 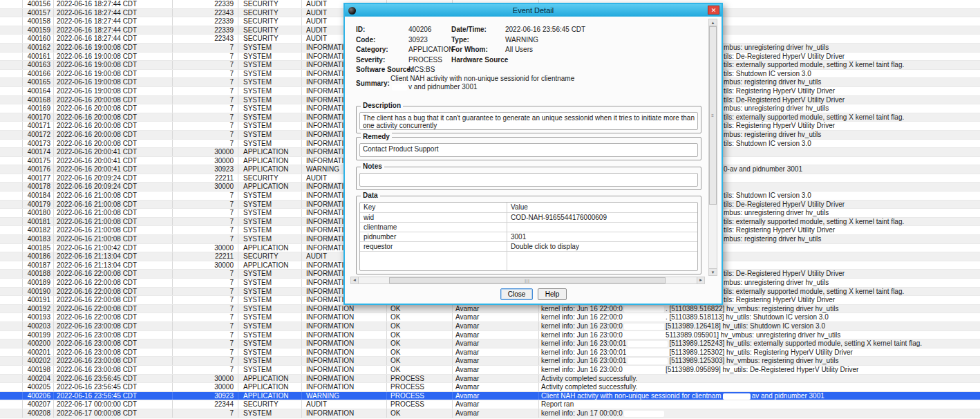 What do you see at coordinates (490, 371) in the screenshot?
I see `table-row: 4001982022-06-16 23:00:08 CDT7SYSTEMINFO…` at bounding box center [490, 371].